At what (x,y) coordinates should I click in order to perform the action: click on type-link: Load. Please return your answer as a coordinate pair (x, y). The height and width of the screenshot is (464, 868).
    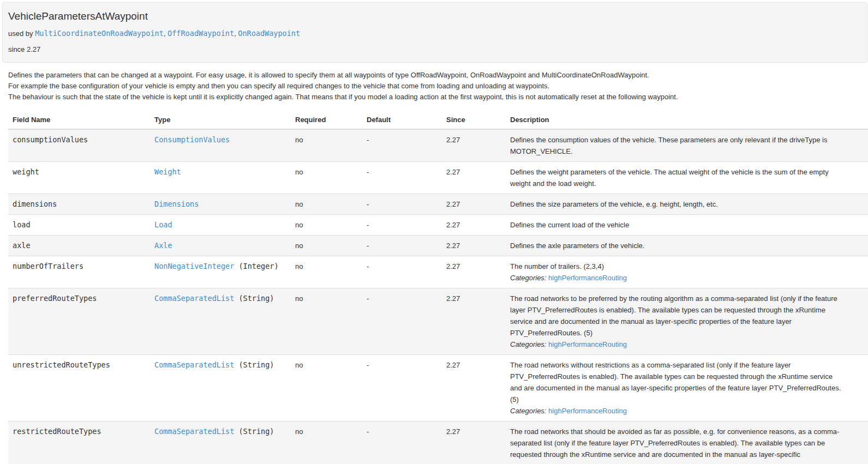
    Looking at the image, I should click on (164, 225).